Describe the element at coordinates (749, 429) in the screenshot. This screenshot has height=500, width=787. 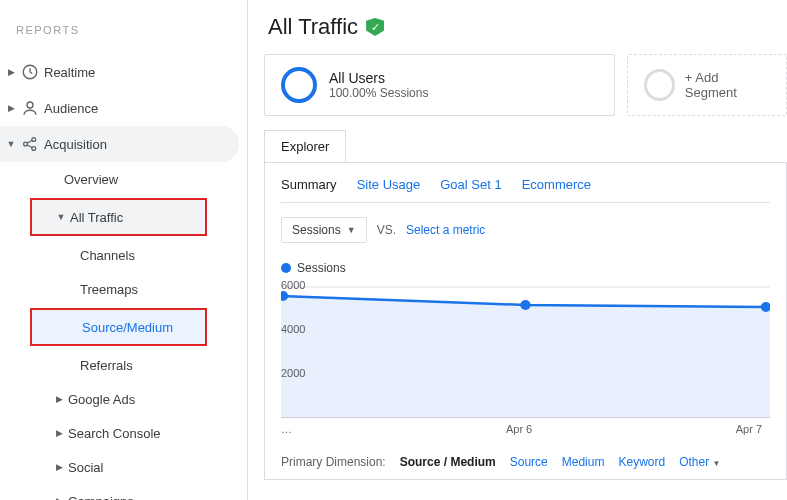
I see `x-tick: Apr 7` at that location.